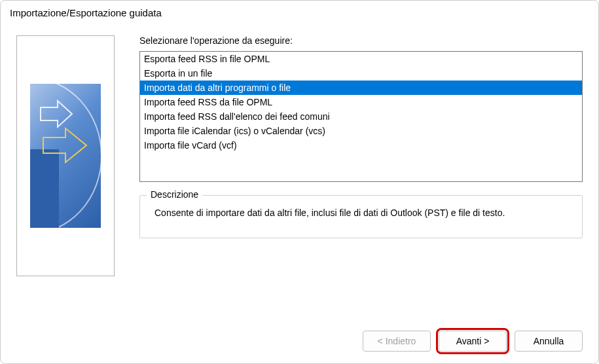 The height and width of the screenshot is (364, 599). What do you see at coordinates (361, 131) in the screenshot?
I see `action-option: Importa file iCalendar (ics) o vCalendar…` at bounding box center [361, 131].